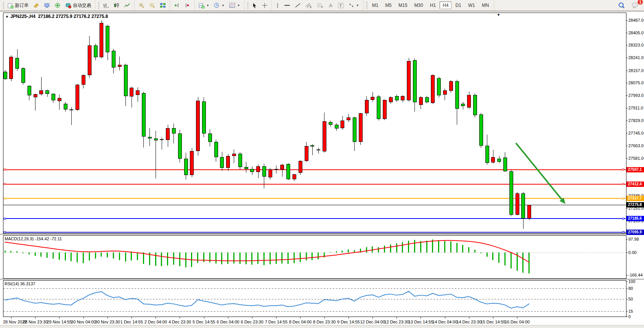  What do you see at coordinates (419, 5) in the screenshot?
I see `timeframe-button-m30: M30` at bounding box center [419, 5].